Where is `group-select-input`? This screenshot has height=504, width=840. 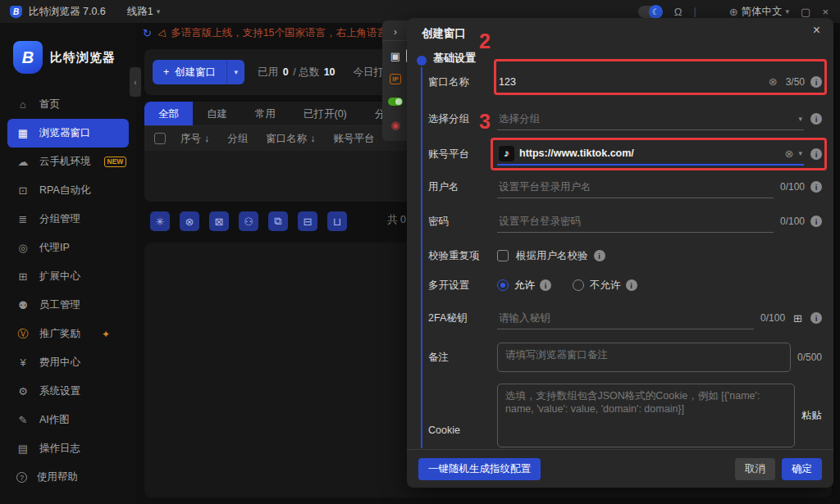 group-select-input is located at coordinates (646, 119).